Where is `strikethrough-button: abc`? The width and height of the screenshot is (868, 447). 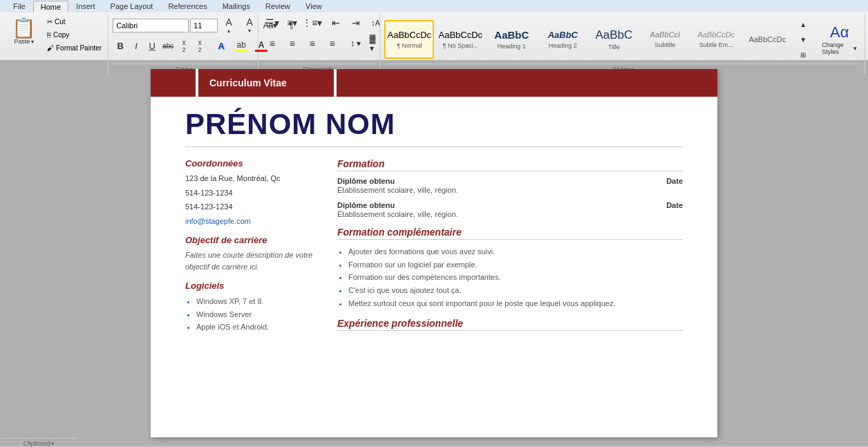 strikethrough-button: abc is located at coordinates (168, 46).